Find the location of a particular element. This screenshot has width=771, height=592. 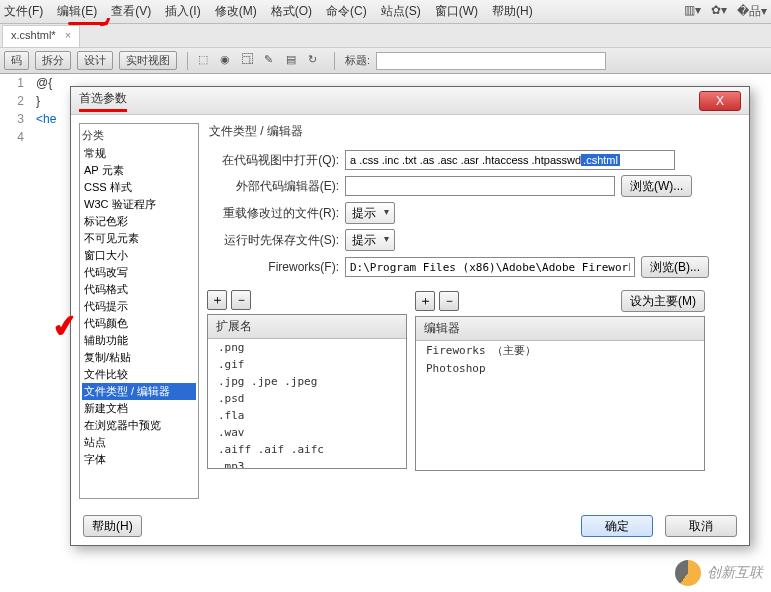

line-number: 4 is located at coordinates (12, 137).